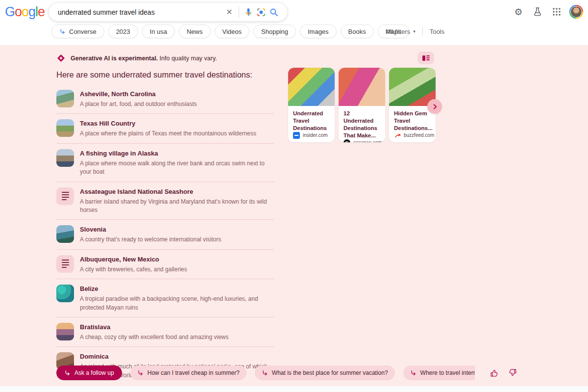 The width and height of the screenshot is (588, 392). What do you see at coordinates (166, 163) in the screenshot?
I see `list-item: A fishing village in Alaska A place wher…` at bounding box center [166, 163].